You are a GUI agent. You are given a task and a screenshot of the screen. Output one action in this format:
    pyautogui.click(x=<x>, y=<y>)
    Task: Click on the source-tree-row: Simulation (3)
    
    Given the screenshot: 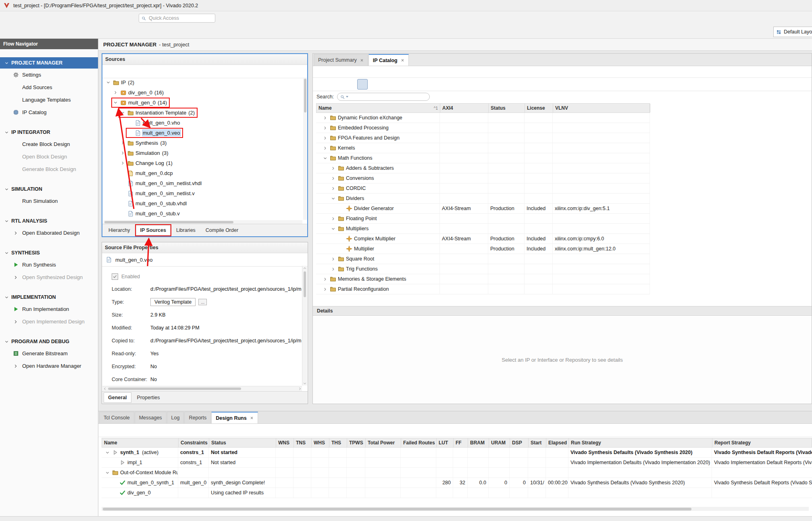 What is the action you would take?
    pyautogui.click(x=202, y=153)
    